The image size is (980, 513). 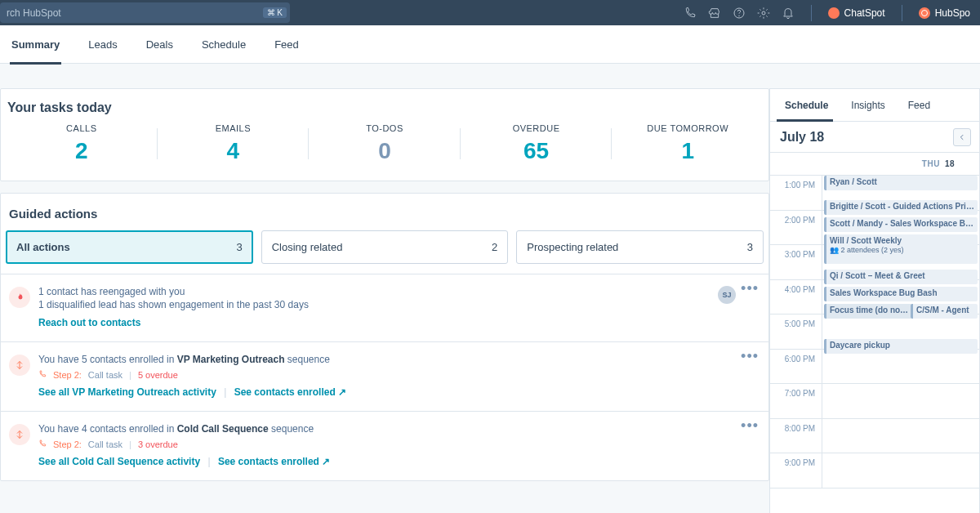 I want to click on calendar-body: 1:00 PM2:00 PM3:00 PM4:00 PM5:00 PM6:00 …, so click(x=875, y=345).